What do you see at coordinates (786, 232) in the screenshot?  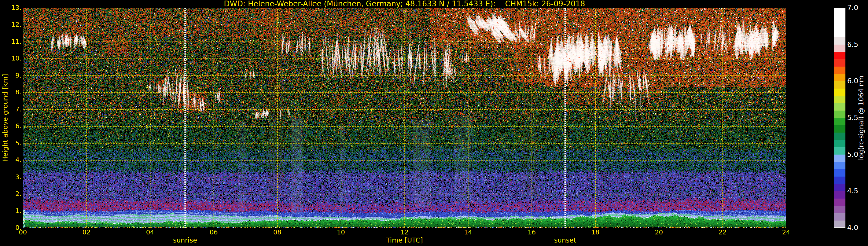 I see `x-tick-label: 24` at bounding box center [786, 232].